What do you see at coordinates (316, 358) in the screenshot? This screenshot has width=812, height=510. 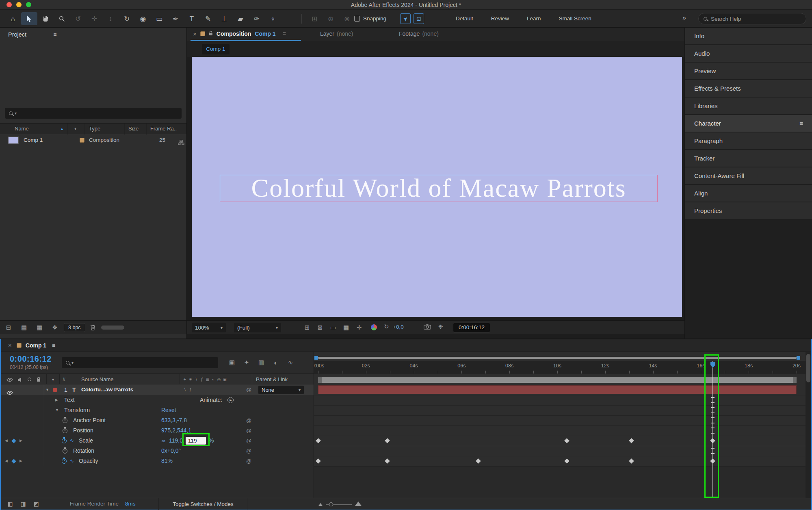 I see `navigator-start-handle` at bounding box center [316, 358].